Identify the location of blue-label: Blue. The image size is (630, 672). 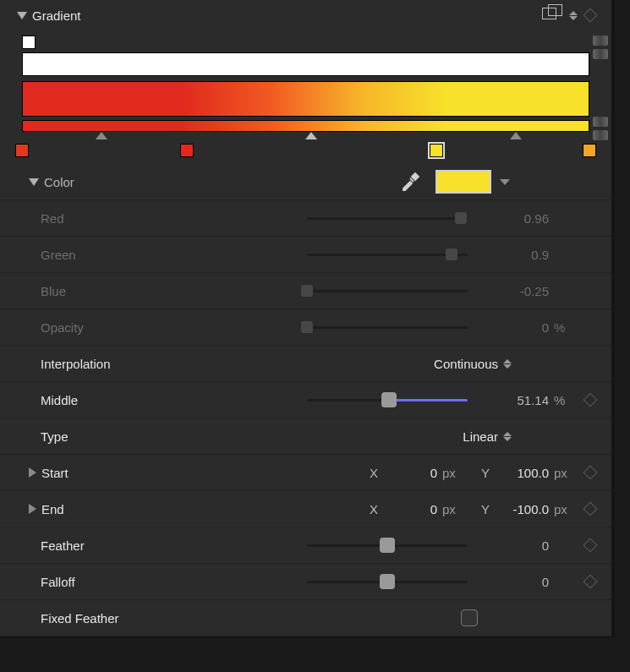
(53, 291).